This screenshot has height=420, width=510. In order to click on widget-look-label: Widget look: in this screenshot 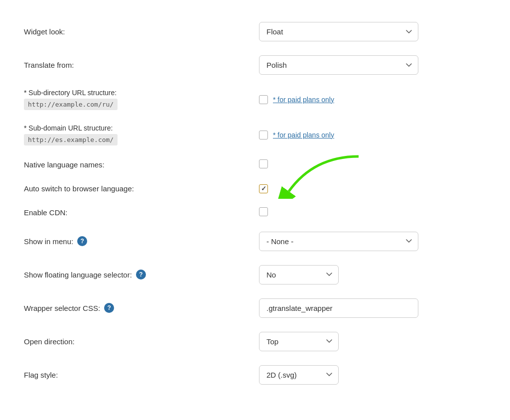, I will do `click(45, 32)`.